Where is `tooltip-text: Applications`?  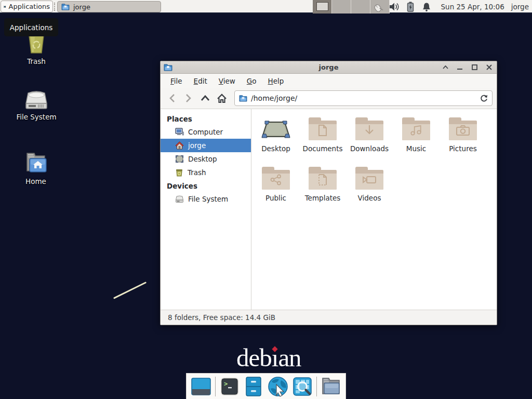
tooltip-text: Applications is located at coordinates (31, 28).